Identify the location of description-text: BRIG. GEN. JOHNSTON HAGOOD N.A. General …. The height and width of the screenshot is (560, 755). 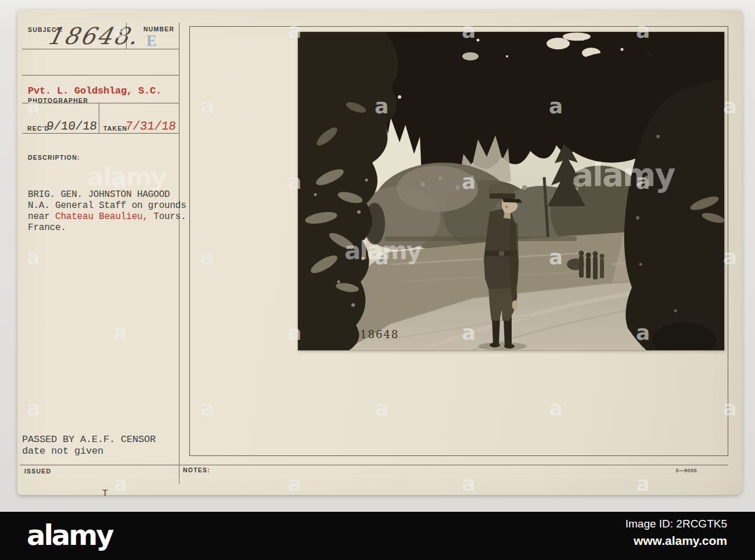
(107, 211).